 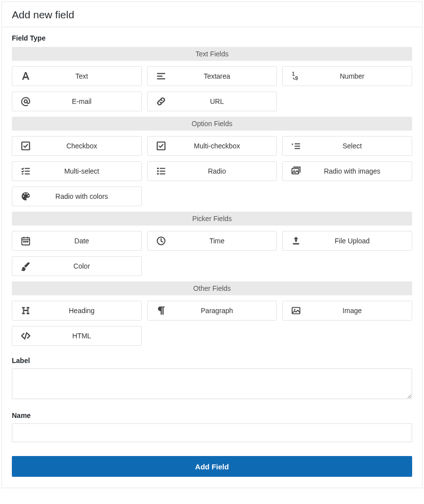 What do you see at coordinates (77, 146) in the screenshot?
I see `field-type-checkbox: Checkbox` at bounding box center [77, 146].